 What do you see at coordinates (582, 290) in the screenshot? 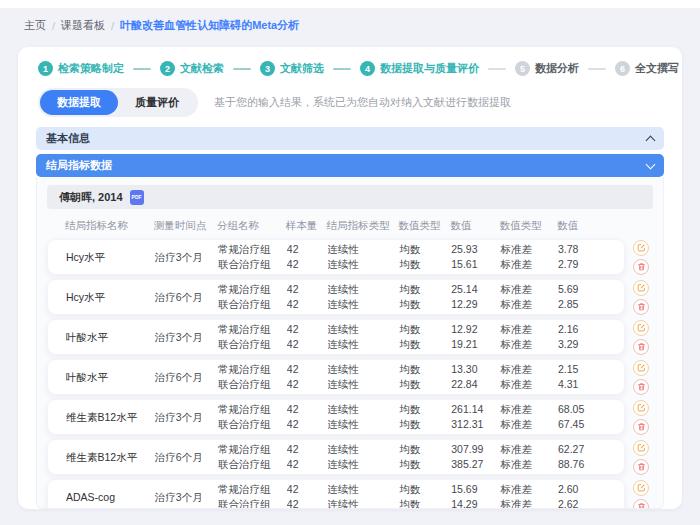
I see `cell-line: 5.69` at bounding box center [582, 290].